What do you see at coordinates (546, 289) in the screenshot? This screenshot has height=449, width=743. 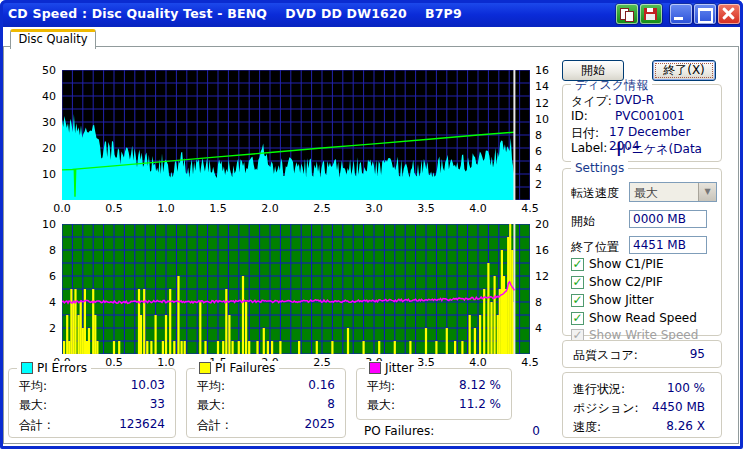 I see `jitter-right-axis: 20161284` at bounding box center [546, 289].